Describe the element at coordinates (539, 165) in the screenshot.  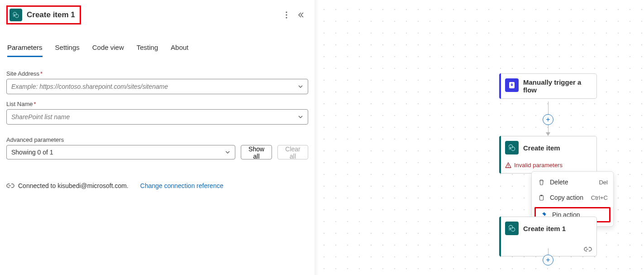
I see `error-text: Invalid parameters` at that location.